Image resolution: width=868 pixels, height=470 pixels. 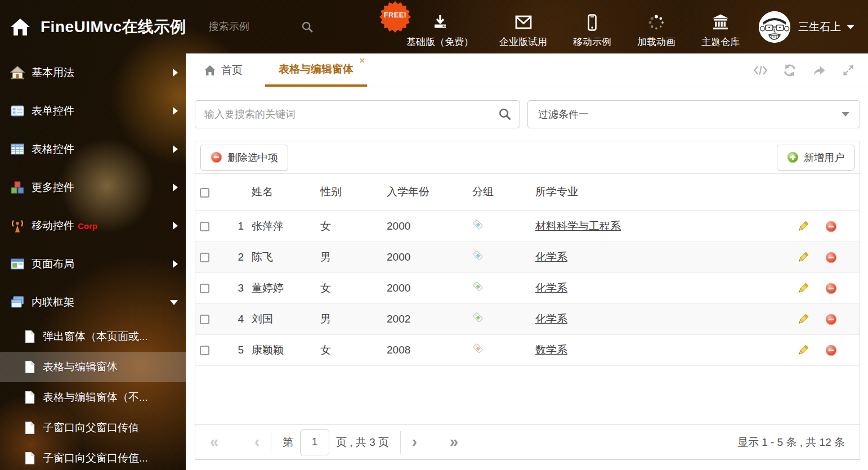 What do you see at coordinates (93, 367) in the screenshot?
I see `submenu-item-grid-edit-window: 表格与编辑窗体` at bounding box center [93, 367].